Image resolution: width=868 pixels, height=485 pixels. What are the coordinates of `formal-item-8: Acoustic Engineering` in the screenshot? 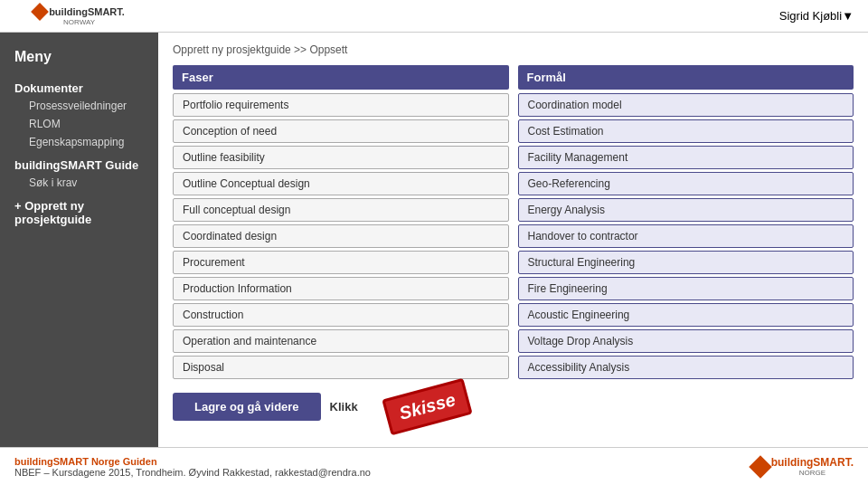 It's located at (686, 315).